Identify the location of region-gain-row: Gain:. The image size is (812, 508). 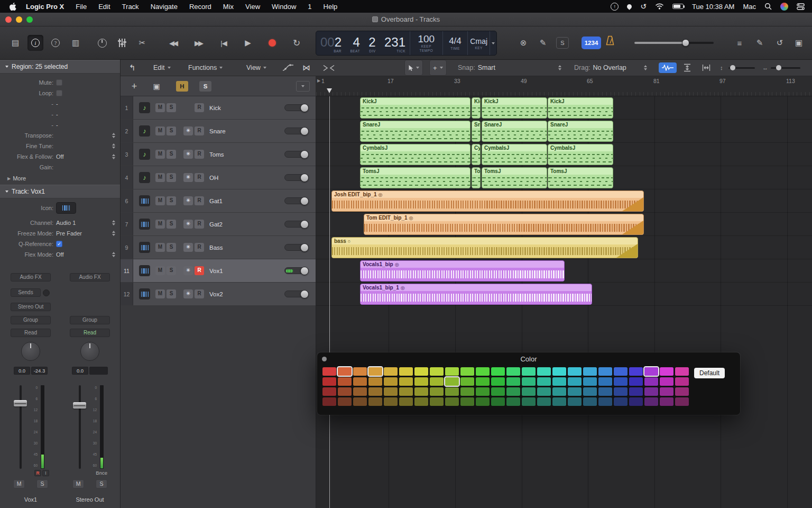
(60, 167).